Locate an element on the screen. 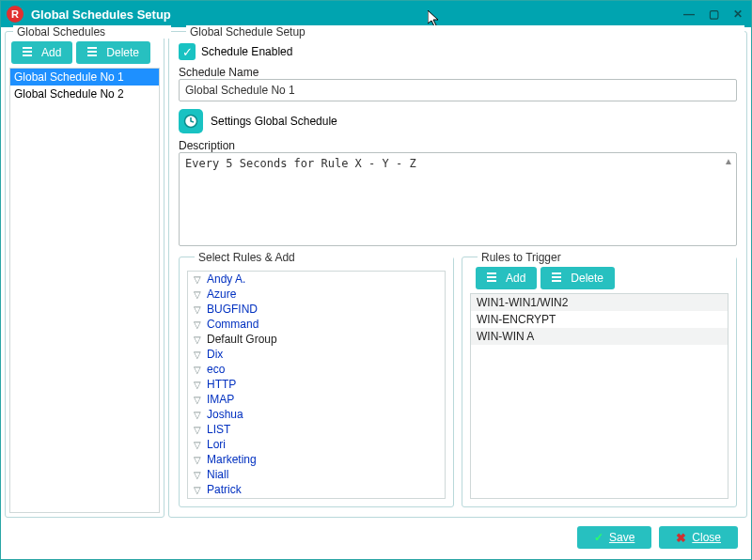 Image resolution: width=752 pixels, height=560 pixels. description-textarea is located at coordinates (458, 199).